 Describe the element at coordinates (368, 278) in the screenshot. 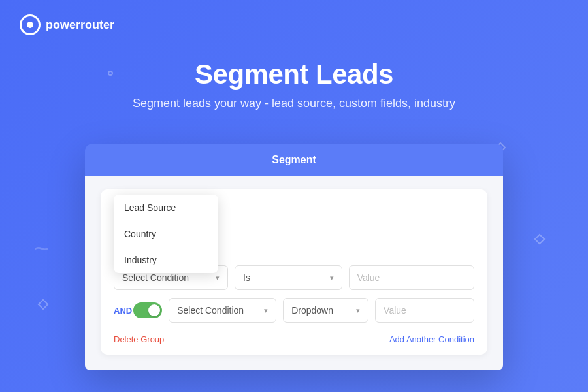

I see `value-placeholder-1: Value` at that location.